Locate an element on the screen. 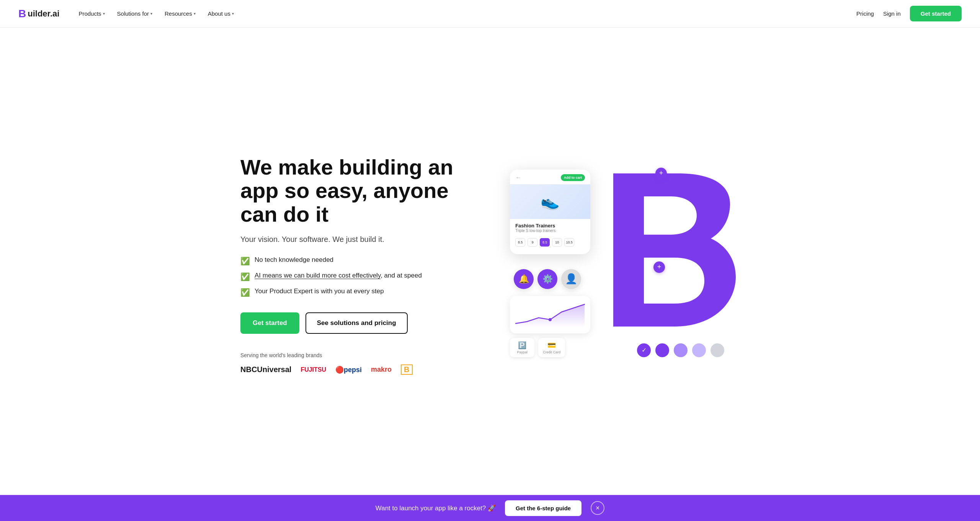  resources-label: Resources is located at coordinates (178, 14).